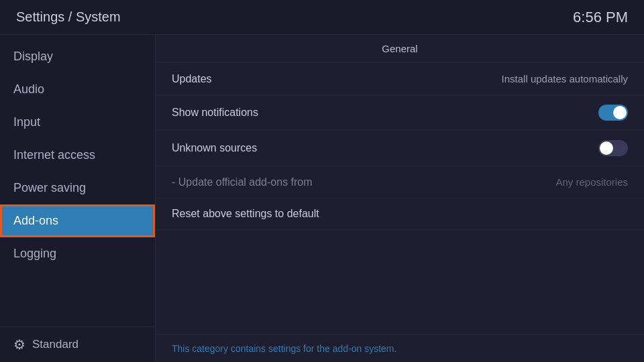 This screenshot has height=362, width=644. What do you see at coordinates (400, 182) in the screenshot?
I see `update-official-row: - Update official add-ons from Any repos…` at bounding box center [400, 182].